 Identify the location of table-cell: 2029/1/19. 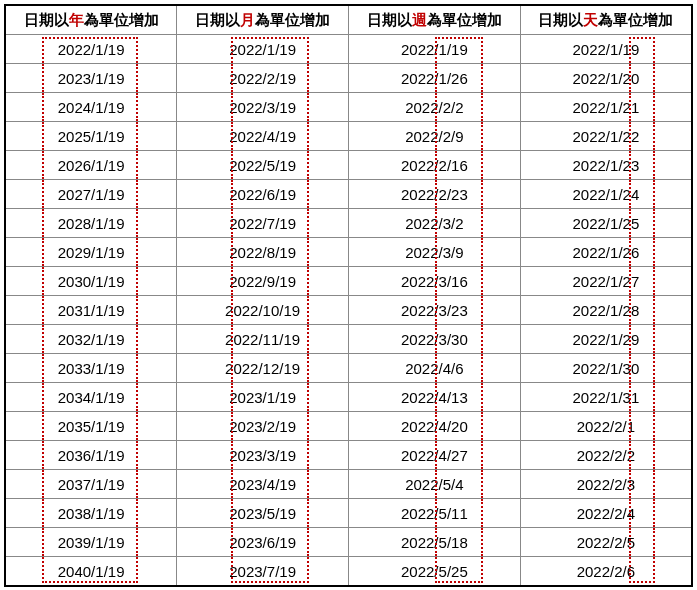
(91, 252).